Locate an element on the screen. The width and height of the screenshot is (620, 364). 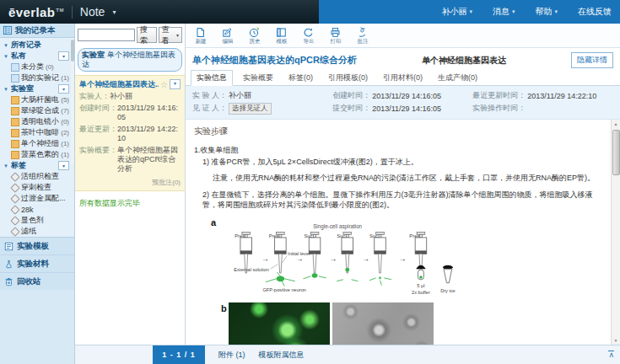
pipette-label: Pres. is located at coordinates (415, 237).